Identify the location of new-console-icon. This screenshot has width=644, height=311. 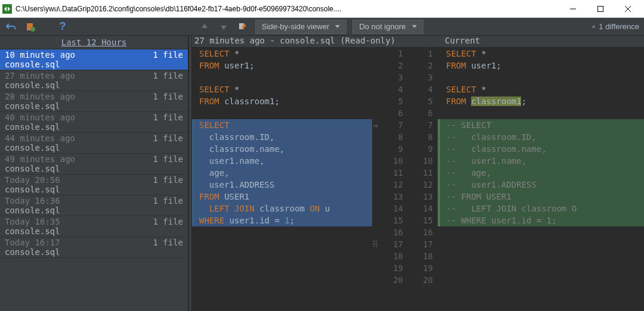
(30, 27).